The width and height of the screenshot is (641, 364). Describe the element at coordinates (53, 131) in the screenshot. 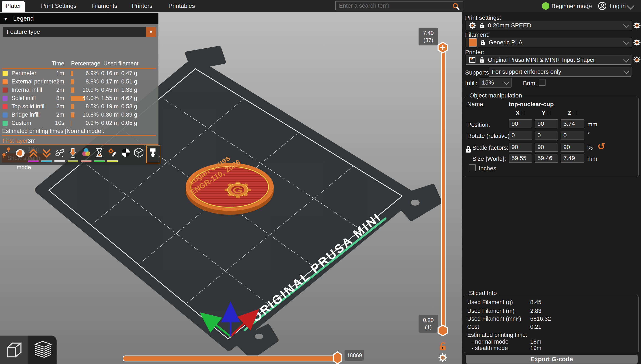

I see `printing-times-title: Estimated printing times [Normal mode]:` at that location.